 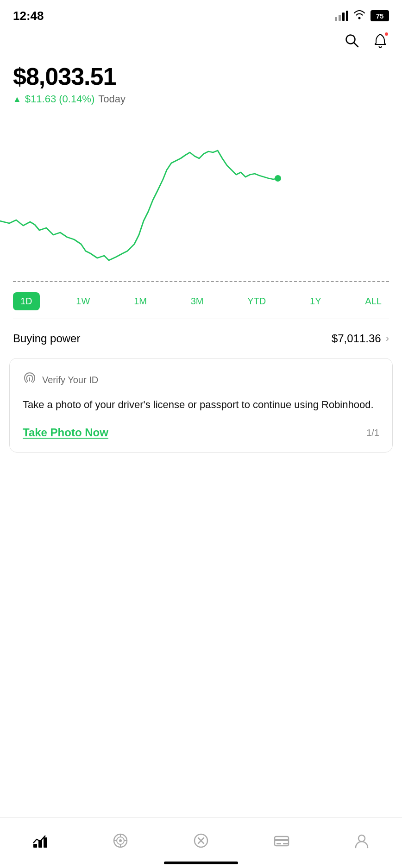 I want to click on tab-ytd: YTD, so click(x=257, y=301).